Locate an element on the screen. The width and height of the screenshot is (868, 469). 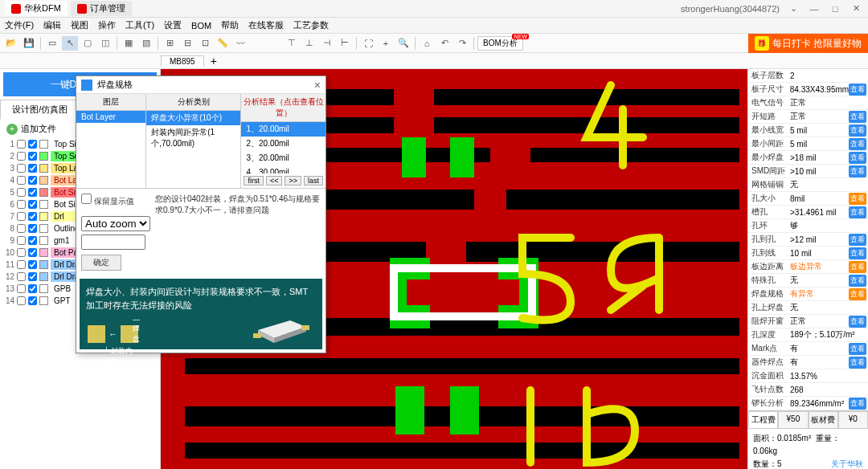
prop-row: 孔环够 is located at coordinates (809, 226).